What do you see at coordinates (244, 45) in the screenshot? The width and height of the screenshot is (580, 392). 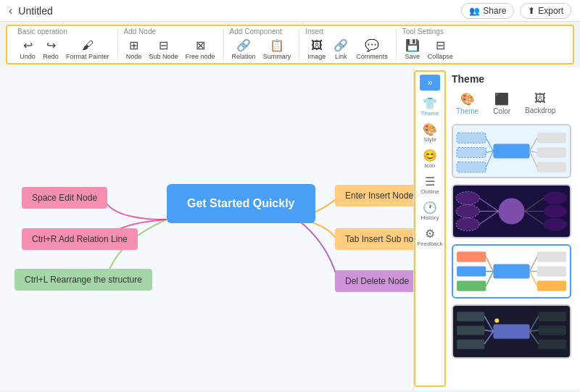 I see `relation-icon: 🔗` at bounding box center [244, 45].